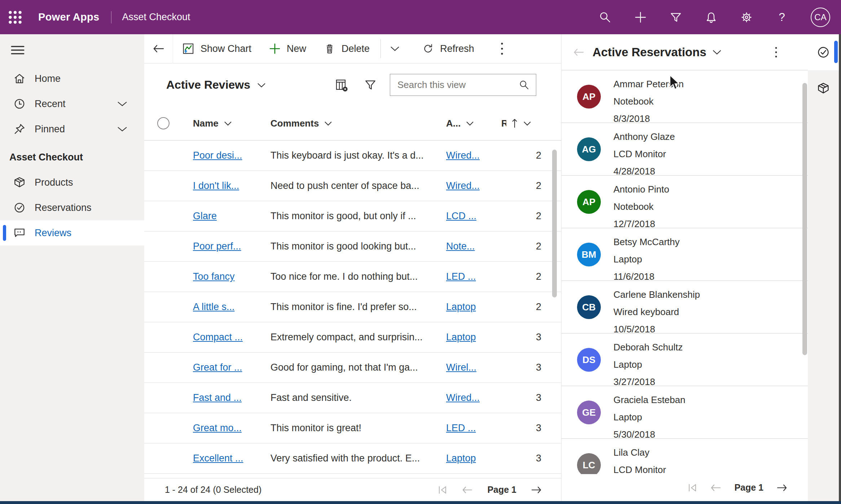  I want to click on sidebar-item-pinned: Pinned, so click(72, 129).